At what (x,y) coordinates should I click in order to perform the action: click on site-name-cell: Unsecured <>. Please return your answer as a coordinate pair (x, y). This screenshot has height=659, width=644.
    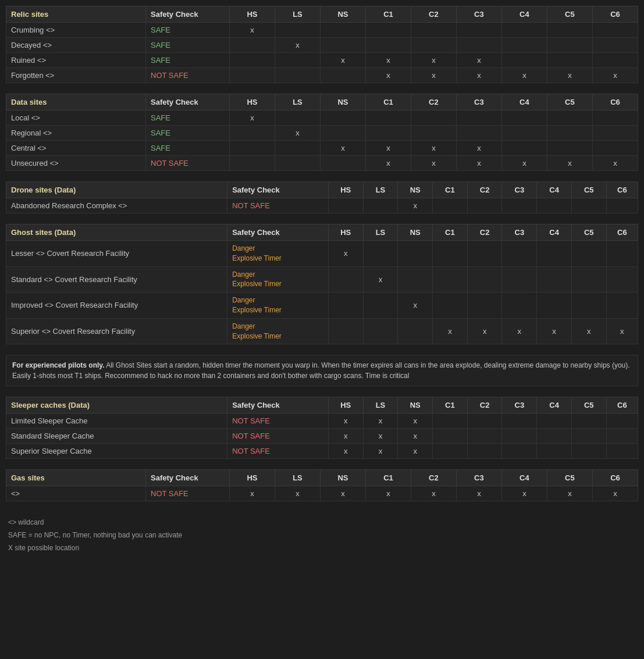
    Looking at the image, I should click on (76, 163).